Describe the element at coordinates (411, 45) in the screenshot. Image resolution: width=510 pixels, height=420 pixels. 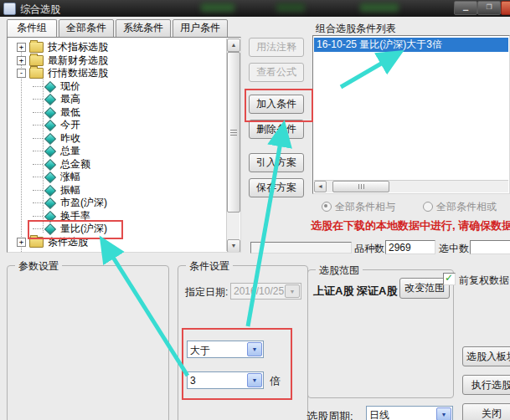
I see `list-item-selected: 16-10-25 量比(沪深)大于3倍` at that location.